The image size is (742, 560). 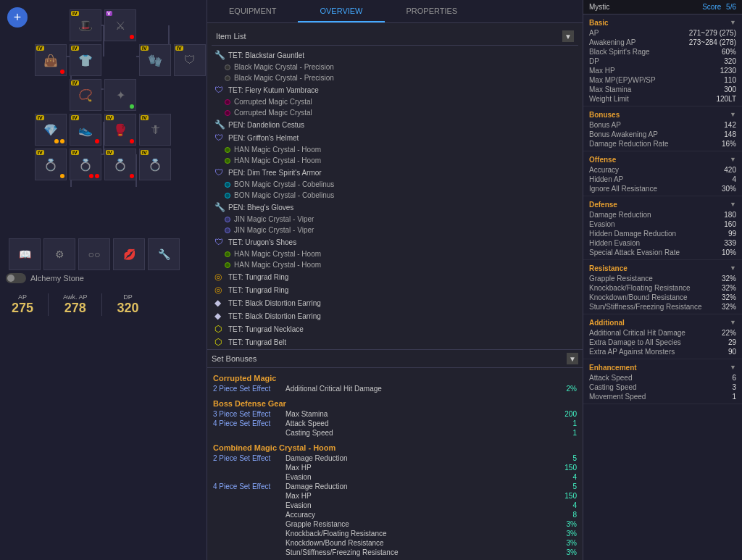 I want to click on tab-overview: OVERVIEW, so click(x=341, y=12).